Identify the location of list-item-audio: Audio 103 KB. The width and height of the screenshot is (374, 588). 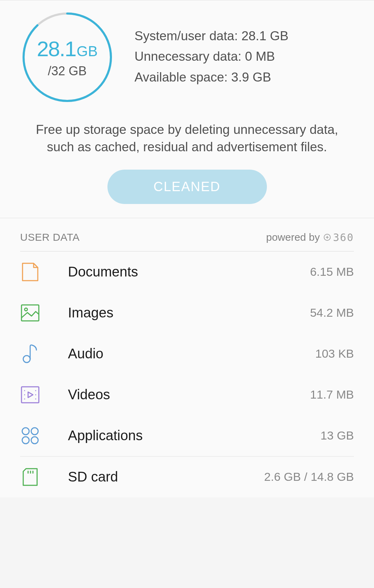
(187, 354).